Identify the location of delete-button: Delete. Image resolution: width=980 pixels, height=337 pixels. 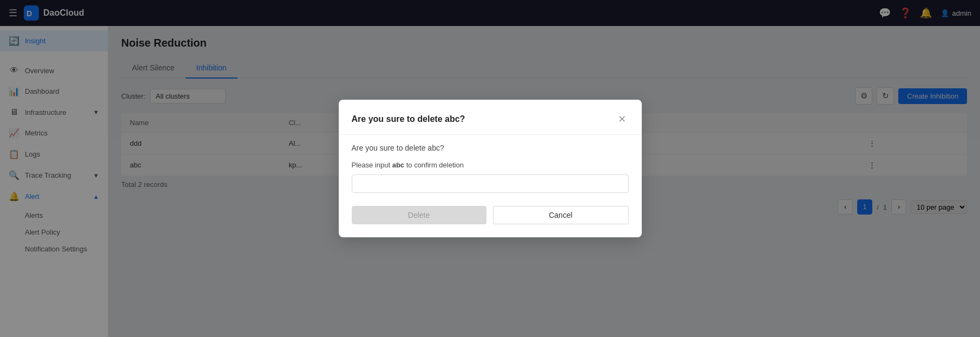
(419, 215).